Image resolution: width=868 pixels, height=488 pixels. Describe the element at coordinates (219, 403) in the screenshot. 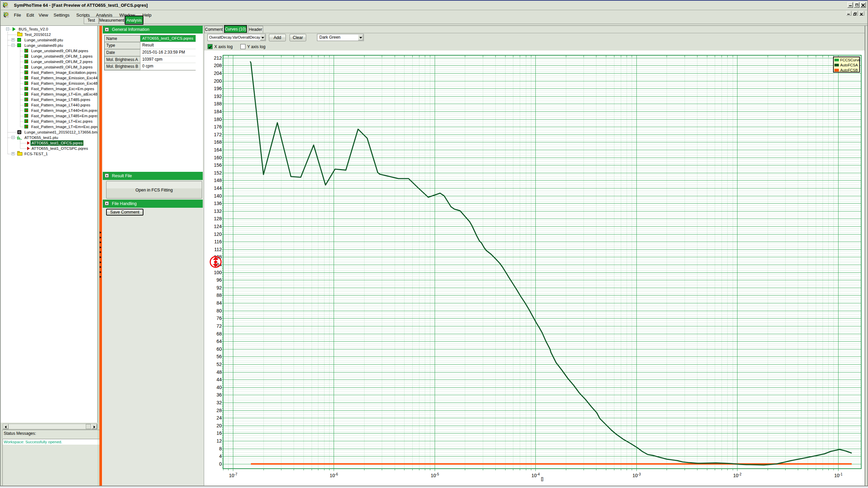

I see `svg-text: 32` at that location.